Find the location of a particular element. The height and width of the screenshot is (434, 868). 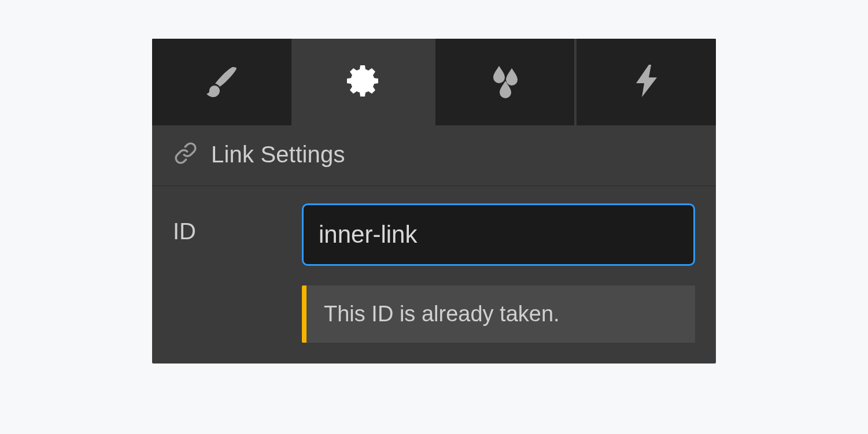

id-warning-message: This ID is already taken. is located at coordinates (498, 314).